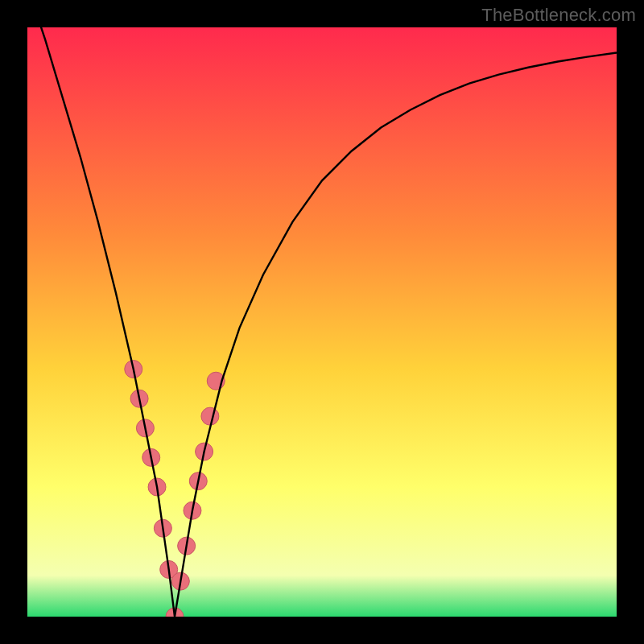 Image resolution: width=644 pixels, height=644 pixels. What do you see at coordinates (210, 416) in the screenshot?
I see `curve-marker` at bounding box center [210, 416].